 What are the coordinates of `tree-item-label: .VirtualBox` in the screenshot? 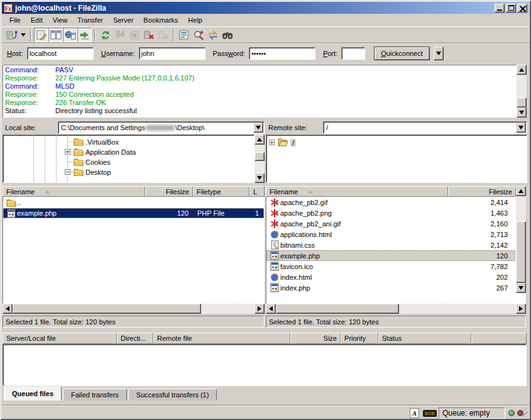 It's located at (102, 142).